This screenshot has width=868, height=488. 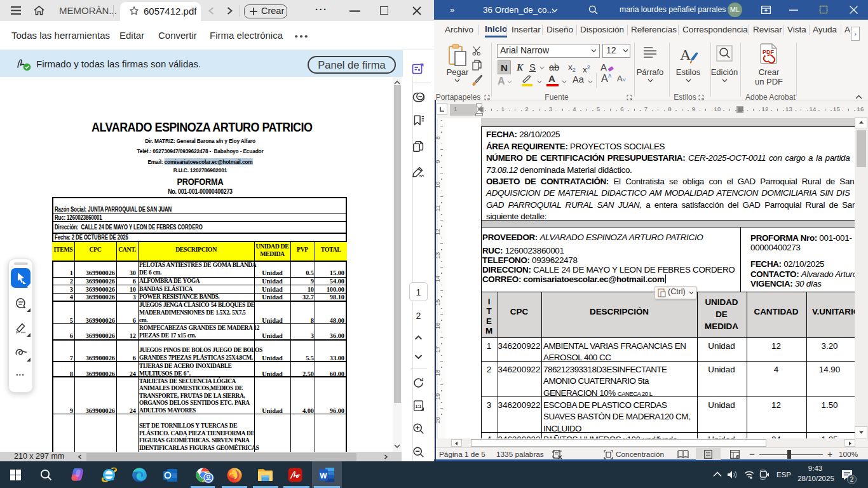 I want to click on svg-text: 1:1, so click(x=419, y=407).